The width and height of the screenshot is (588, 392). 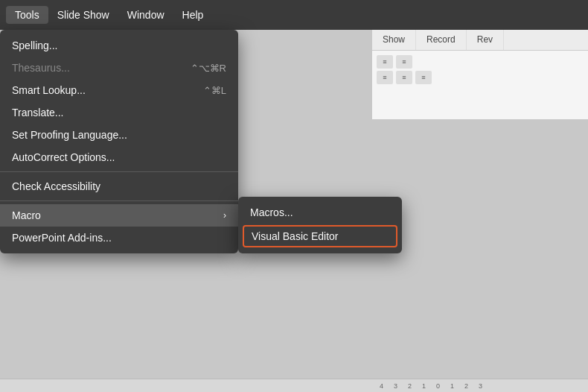 I want to click on menu-item-label: Macro, so click(x=27, y=215).